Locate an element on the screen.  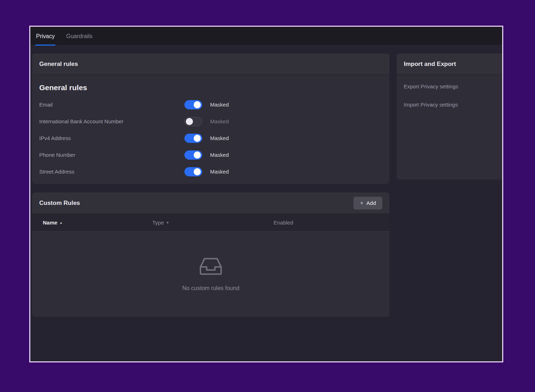
rule-row-ipv4: IPv4 Address Masked is located at coordinates (211, 138).